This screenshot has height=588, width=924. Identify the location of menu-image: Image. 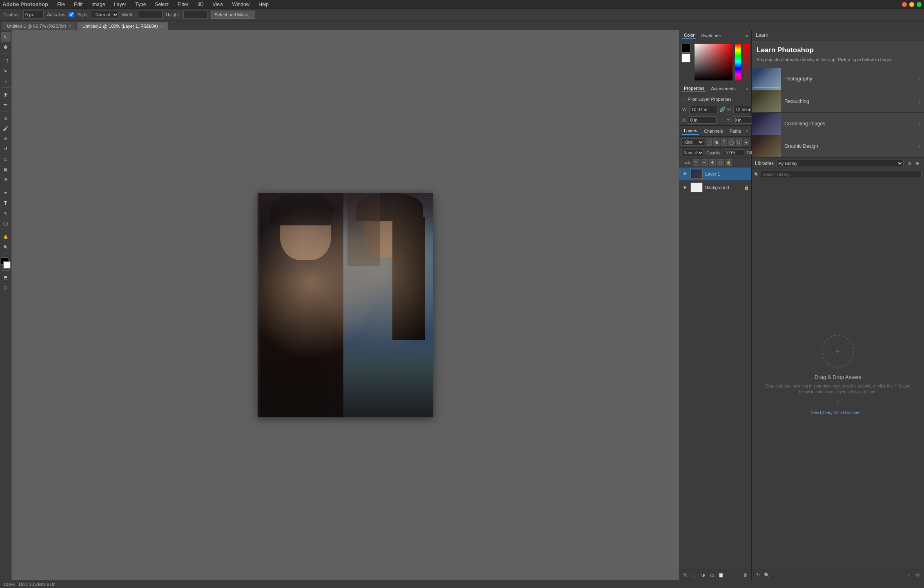
(98, 4).